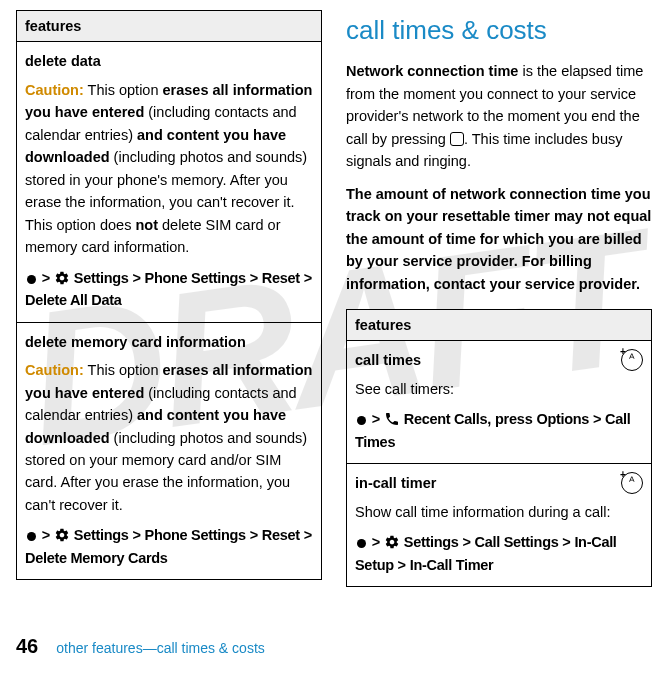  What do you see at coordinates (169, 61) in the screenshot?
I see `cell-title: delete data` at bounding box center [169, 61].